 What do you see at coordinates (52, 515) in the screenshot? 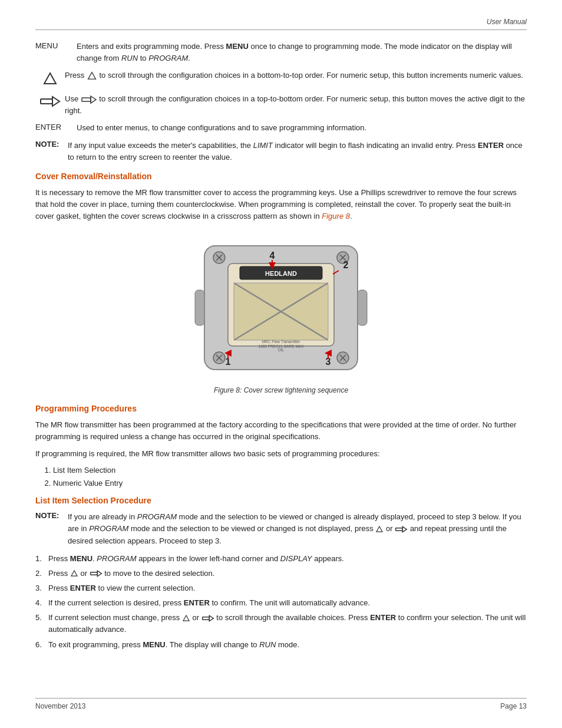
I see `list-item-note-label: NOTE:` at bounding box center [52, 515].